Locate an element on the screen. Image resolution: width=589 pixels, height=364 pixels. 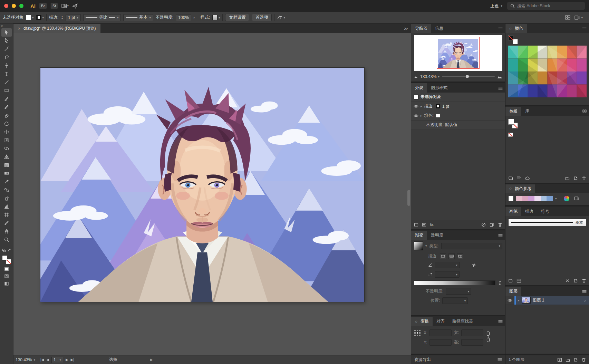
stroke-row-swatch is located at coordinates (438, 106).